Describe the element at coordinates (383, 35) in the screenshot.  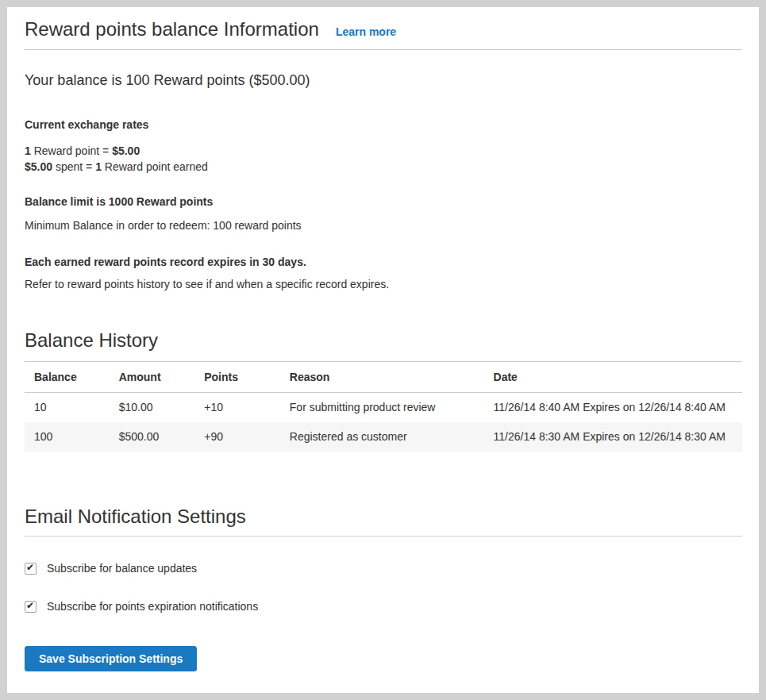
I see `page-header: Reward points balance Information Learn …` at that location.